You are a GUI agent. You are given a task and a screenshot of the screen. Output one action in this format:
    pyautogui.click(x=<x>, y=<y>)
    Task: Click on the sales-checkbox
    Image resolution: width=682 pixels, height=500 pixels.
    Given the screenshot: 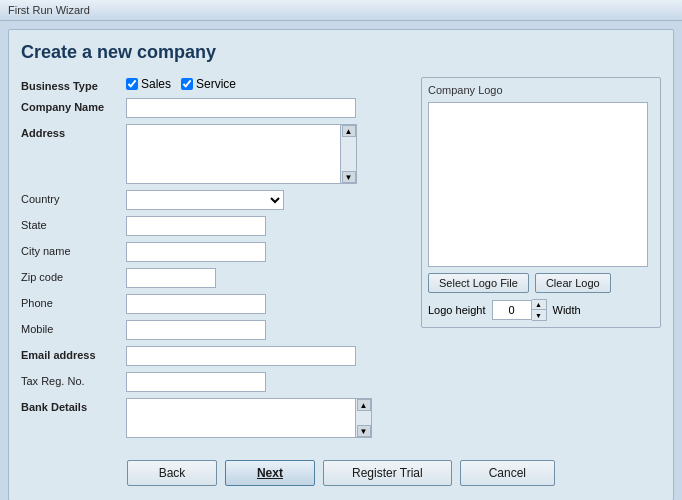 What is the action you would take?
    pyautogui.click(x=132, y=84)
    